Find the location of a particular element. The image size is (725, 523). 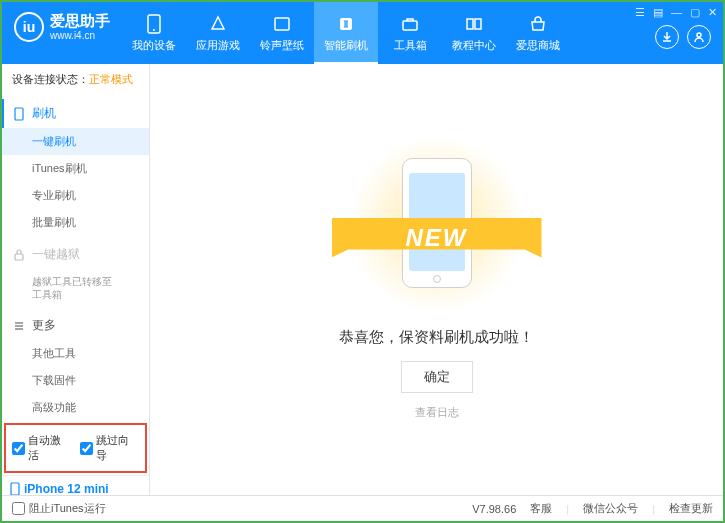

pin-icon: ▤ is located at coordinates (658, 12).